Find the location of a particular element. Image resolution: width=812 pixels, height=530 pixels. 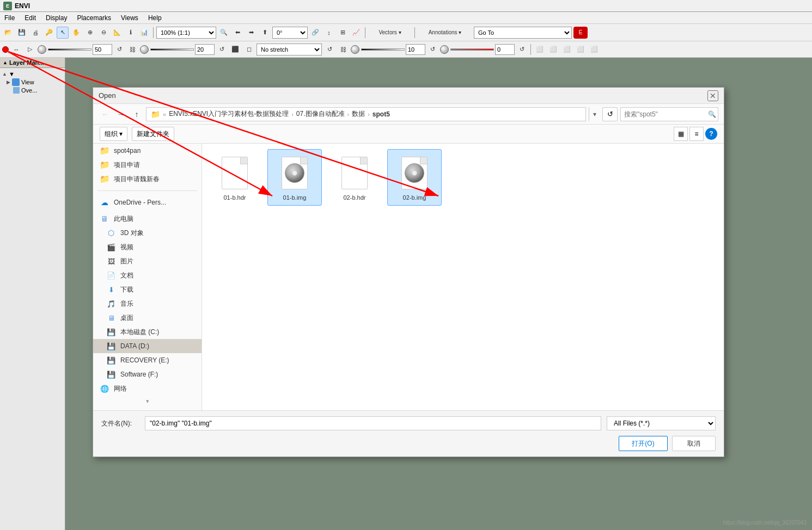

brightness-slider is located at coordinates (70, 50).